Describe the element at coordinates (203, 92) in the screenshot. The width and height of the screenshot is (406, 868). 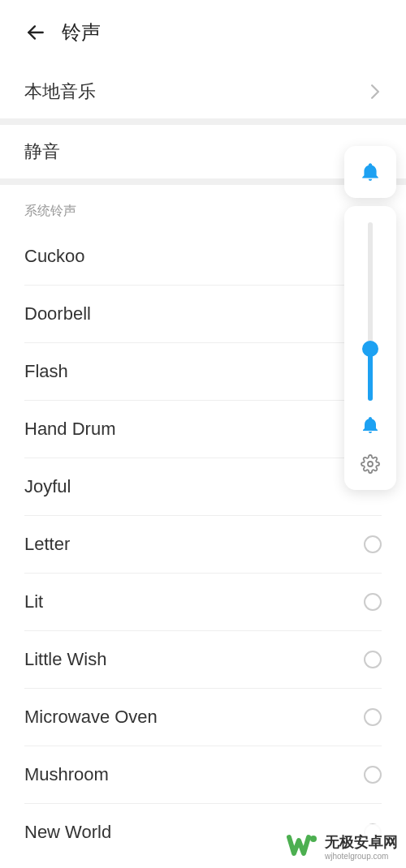
I see `local-music-item: 本地音乐` at that location.